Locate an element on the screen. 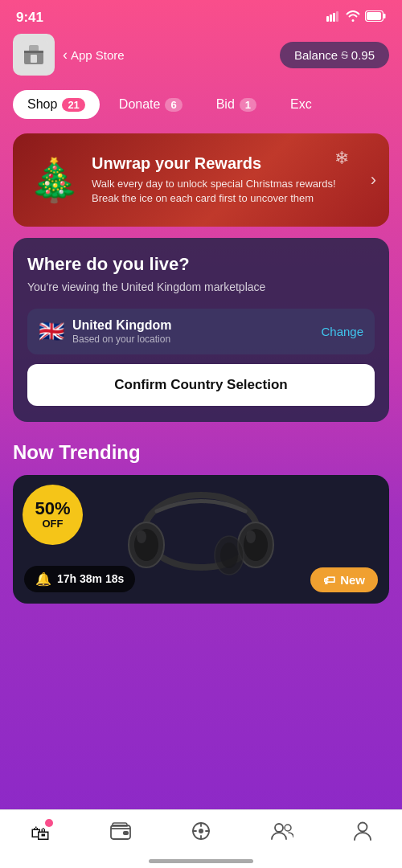  timer-badge: 🔔 17h 38m 18s is located at coordinates (80, 579).